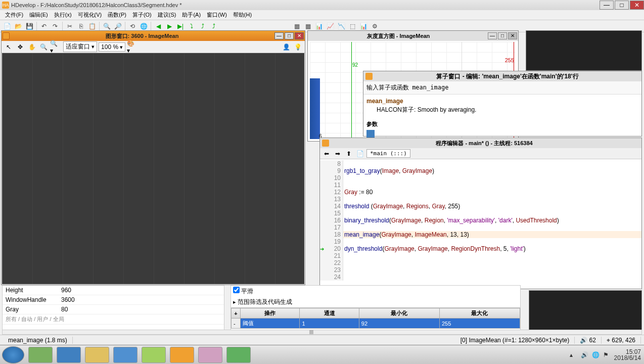 The image size is (644, 364). Describe the element at coordinates (479, 313) in the screenshot. I see `col-max: 最大化` at that location.